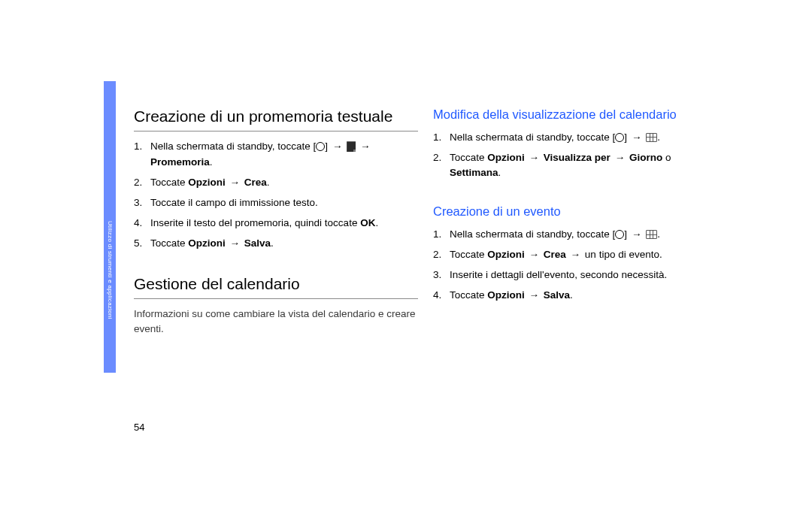 This screenshot has width=812, height=523. I want to click on page-number: 54, so click(139, 427).